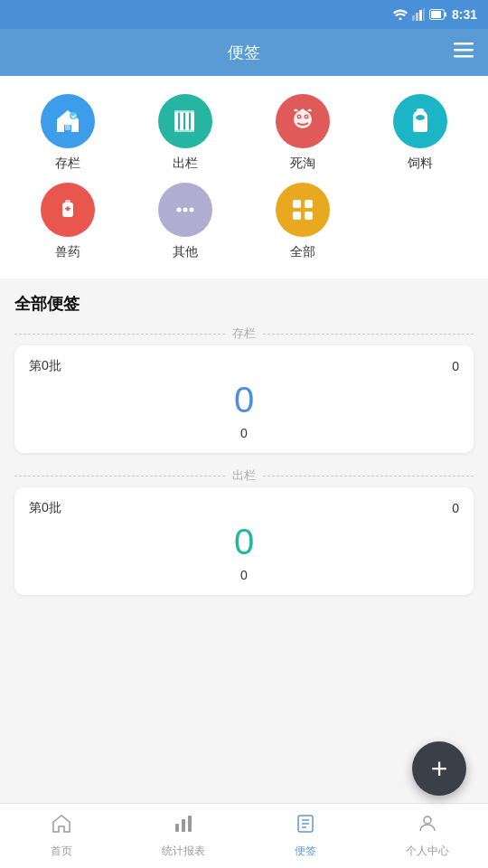 The height and width of the screenshot is (868, 488). What do you see at coordinates (244, 400) in the screenshot?
I see `card-main-number: 0` at bounding box center [244, 400].